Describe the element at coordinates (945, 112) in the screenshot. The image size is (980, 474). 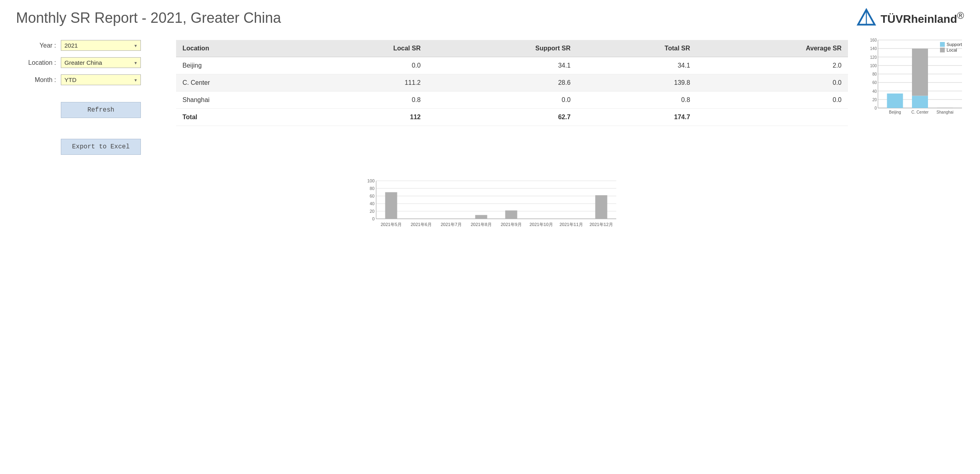
I see `svg-text: Shanghai` at that location.